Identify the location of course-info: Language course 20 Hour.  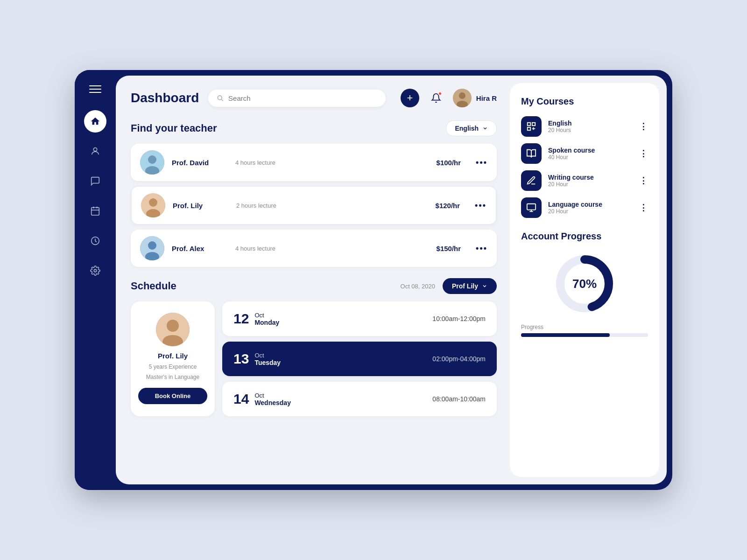
(590, 208).